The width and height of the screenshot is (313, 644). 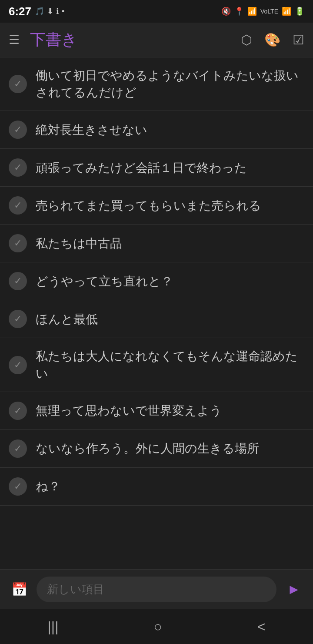 What do you see at coordinates (19, 589) in the screenshot?
I see `calendar-icon: 📅` at bounding box center [19, 589].